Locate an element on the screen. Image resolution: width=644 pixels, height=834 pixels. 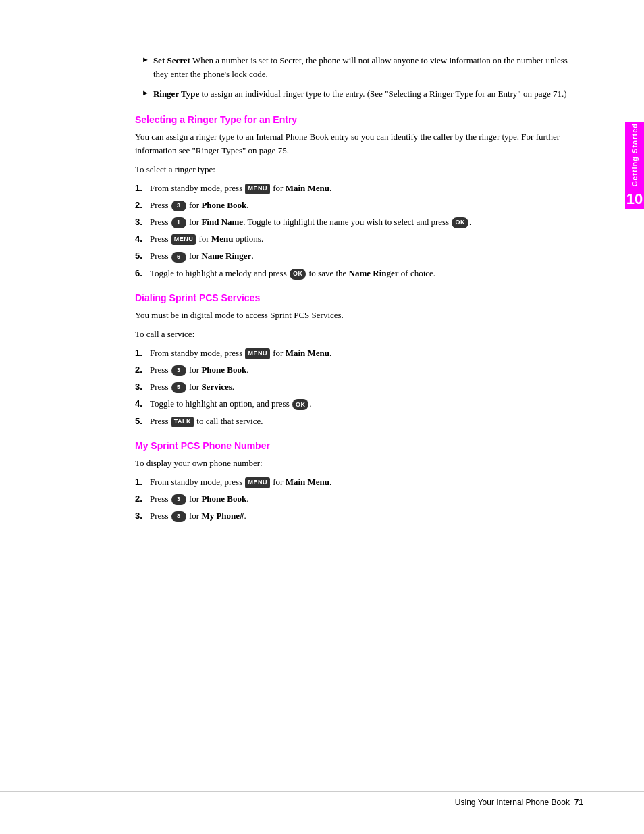
section-heading-my-number: My Sprint PCS Phone Number is located at coordinates (359, 446).